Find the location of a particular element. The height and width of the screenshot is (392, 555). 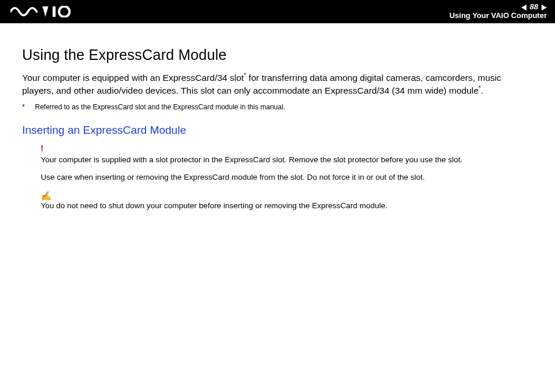

page-title: Using the ExpressCard Module is located at coordinates (278, 55).